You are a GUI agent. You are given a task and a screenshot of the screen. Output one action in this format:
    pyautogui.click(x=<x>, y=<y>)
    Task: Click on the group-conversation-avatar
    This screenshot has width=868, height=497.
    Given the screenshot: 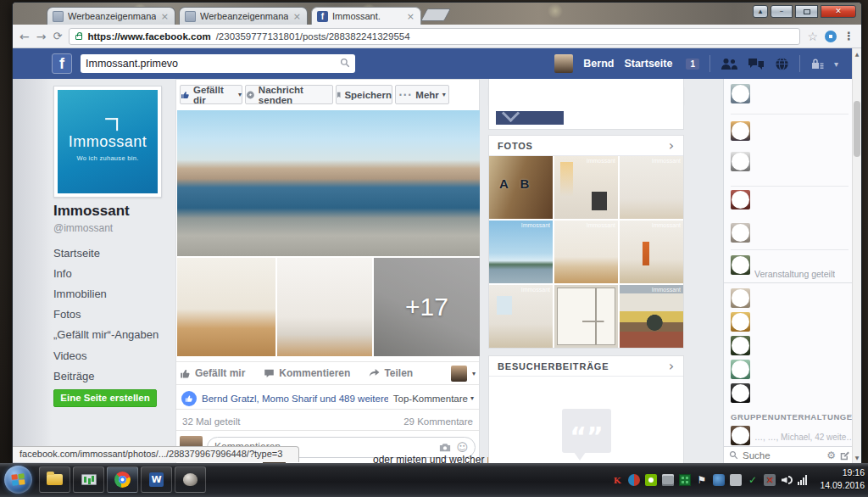 What is the action you would take?
    pyautogui.click(x=741, y=436)
    